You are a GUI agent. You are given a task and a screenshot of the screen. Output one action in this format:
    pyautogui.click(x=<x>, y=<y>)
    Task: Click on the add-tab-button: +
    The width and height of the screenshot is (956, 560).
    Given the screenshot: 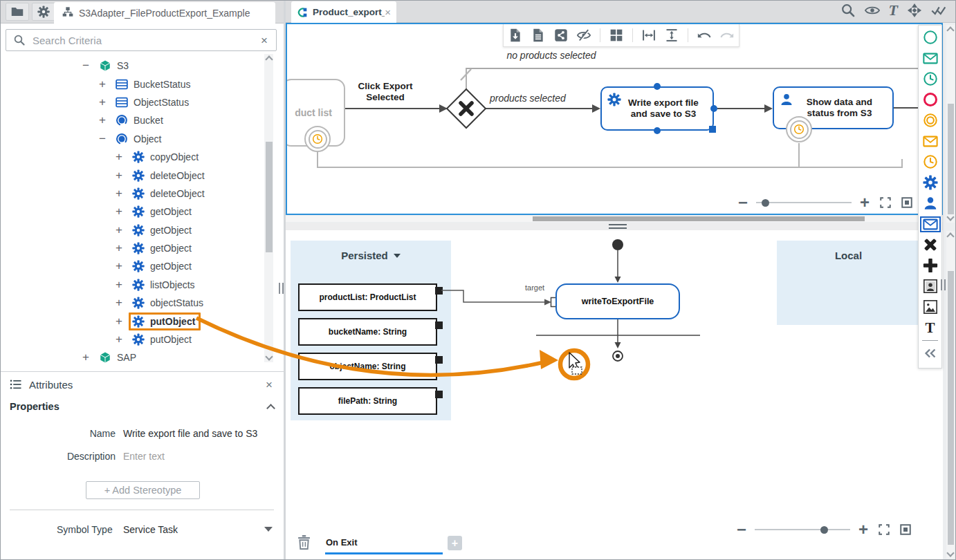 What is the action you would take?
    pyautogui.click(x=455, y=543)
    